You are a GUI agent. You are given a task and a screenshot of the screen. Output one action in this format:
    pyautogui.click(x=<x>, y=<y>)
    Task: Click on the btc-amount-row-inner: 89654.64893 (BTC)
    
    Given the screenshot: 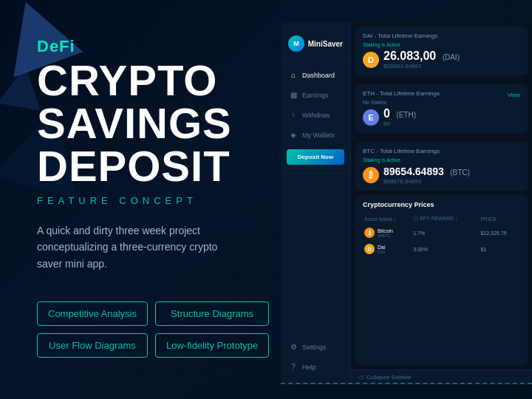 What is the action you would take?
    pyautogui.click(x=427, y=171)
    